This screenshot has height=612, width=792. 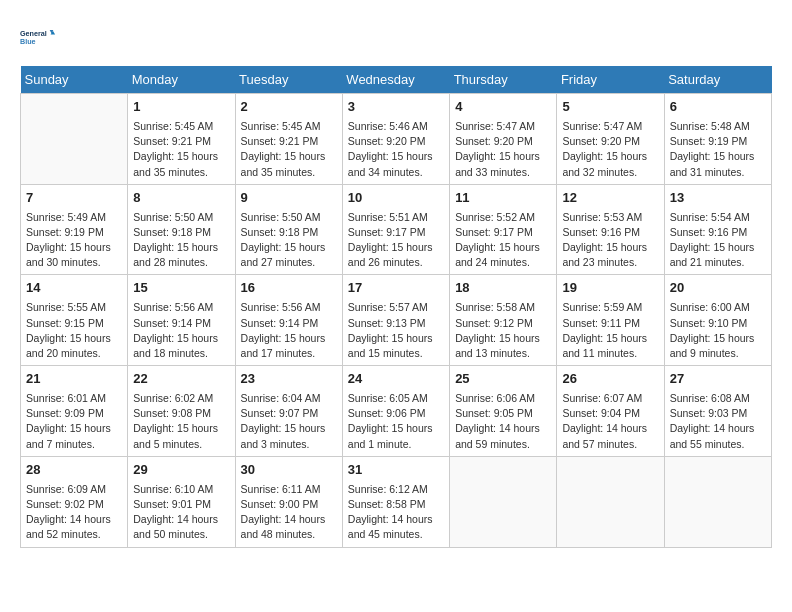 I want to click on day-number: 17, so click(x=396, y=288).